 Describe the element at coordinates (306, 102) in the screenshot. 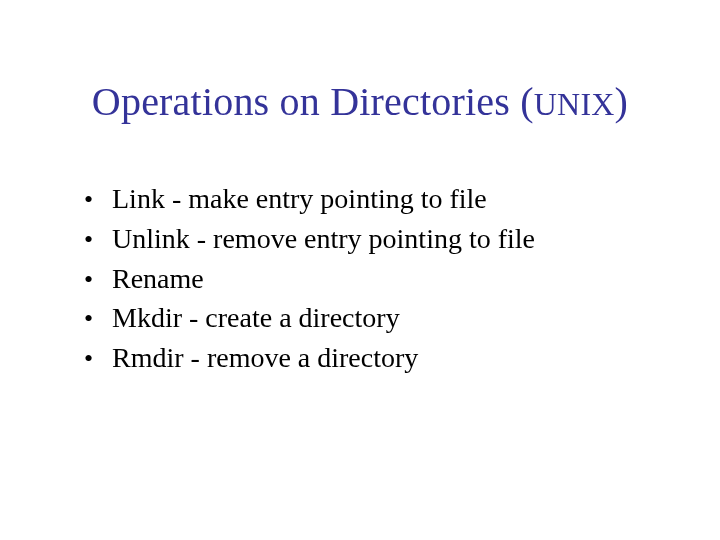

I see `title-main: Operations on Directories` at that location.